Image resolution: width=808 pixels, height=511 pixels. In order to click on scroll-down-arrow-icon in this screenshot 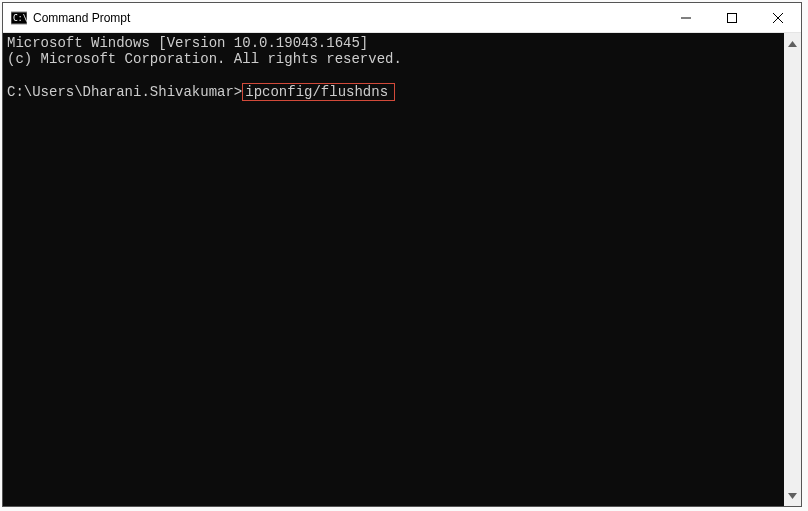, I will do `click(792, 496)`.